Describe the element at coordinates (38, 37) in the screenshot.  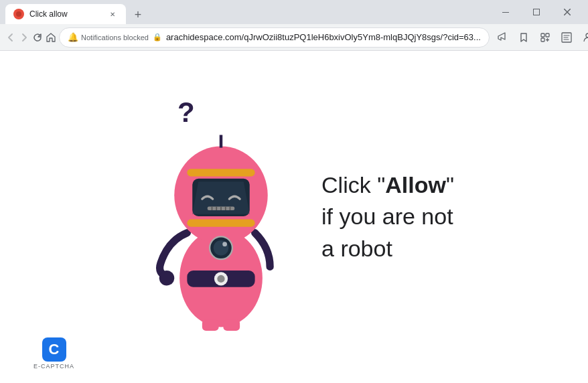
I see `reload-button` at that location.